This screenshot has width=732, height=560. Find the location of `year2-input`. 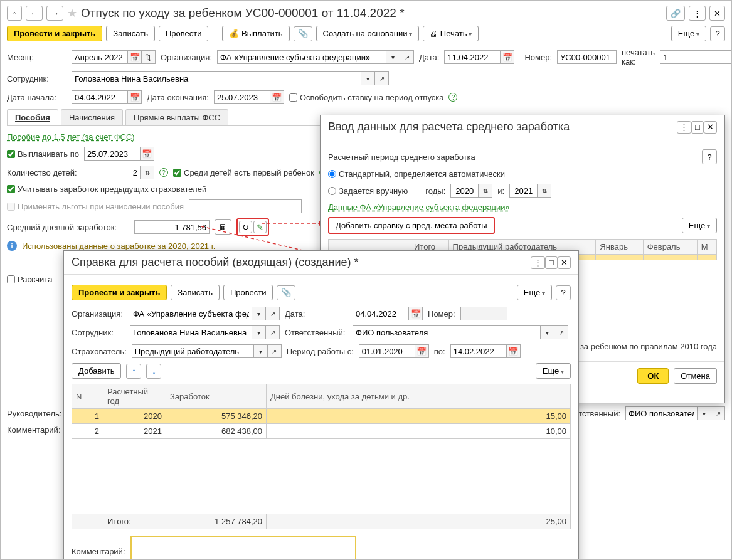

year2-input is located at coordinates (523, 191).